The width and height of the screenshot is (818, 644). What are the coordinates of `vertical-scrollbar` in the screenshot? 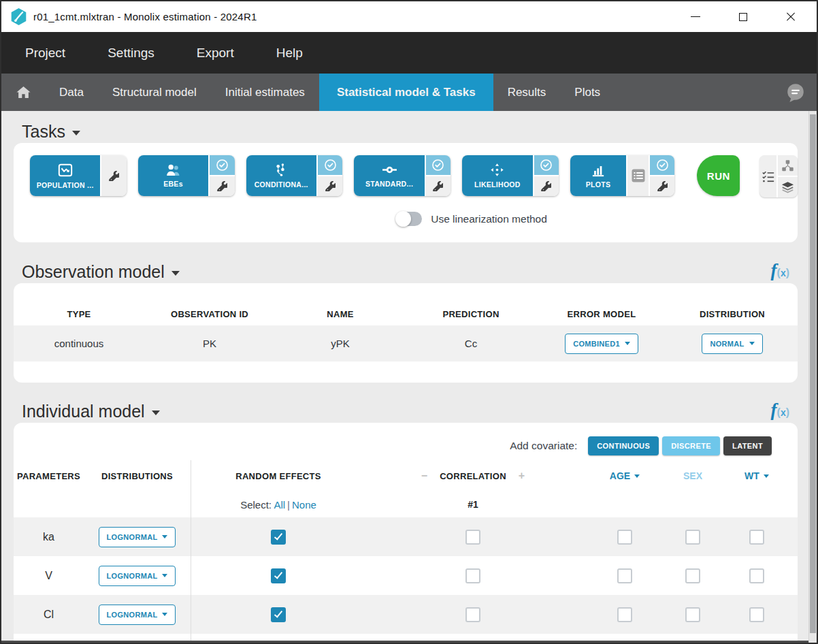 It's located at (813, 377).